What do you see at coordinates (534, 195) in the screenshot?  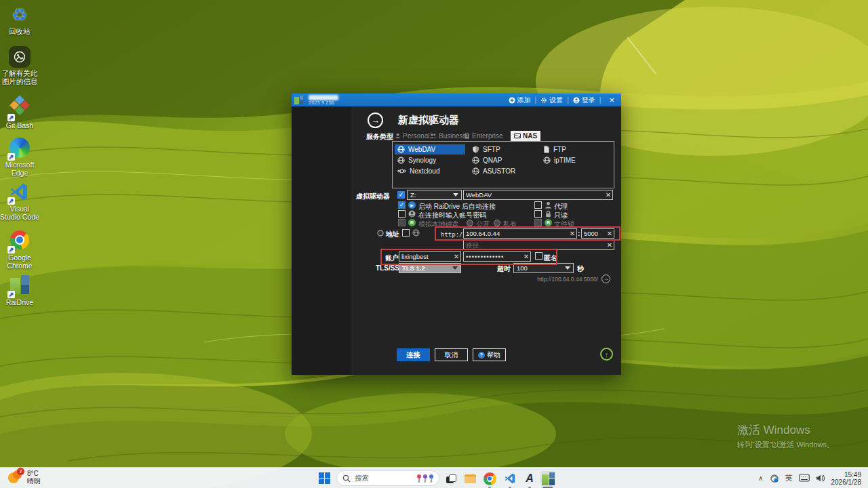 I see `drive-name-input` at bounding box center [534, 195].